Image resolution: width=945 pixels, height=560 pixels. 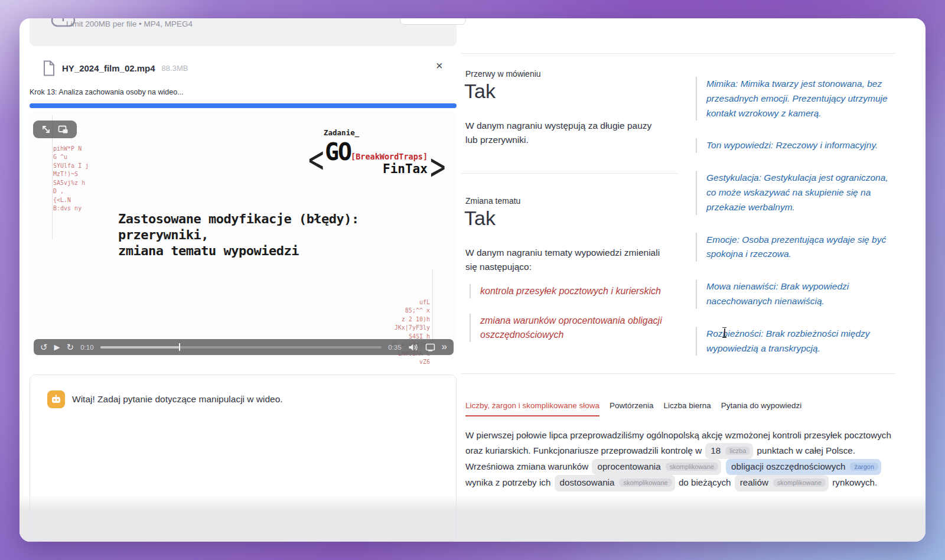 I want to click on logo-go-text: GO, so click(x=338, y=152).